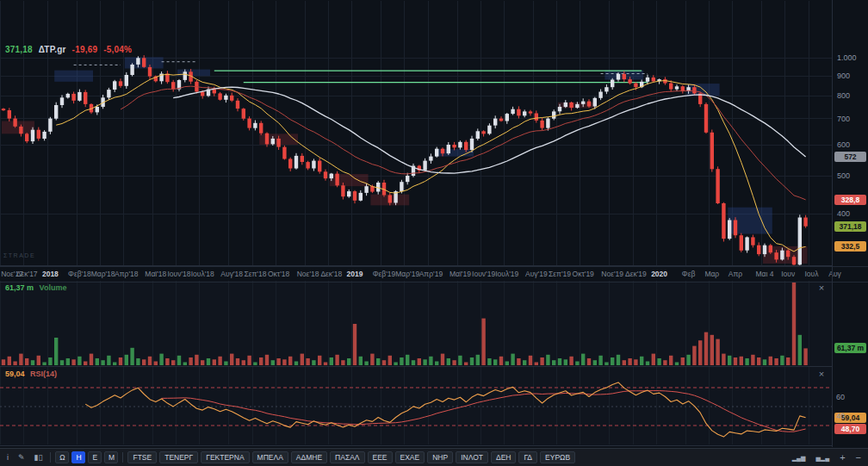 The width and height of the screenshot is (868, 466). What do you see at coordinates (560, 274) in the screenshot?
I see `time-axis-label: Σεπ'19` at bounding box center [560, 274].